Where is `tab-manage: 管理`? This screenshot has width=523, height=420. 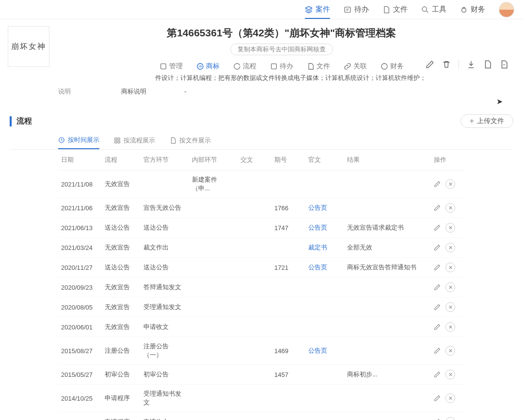
tab-manage: 管理 is located at coordinates (171, 66).